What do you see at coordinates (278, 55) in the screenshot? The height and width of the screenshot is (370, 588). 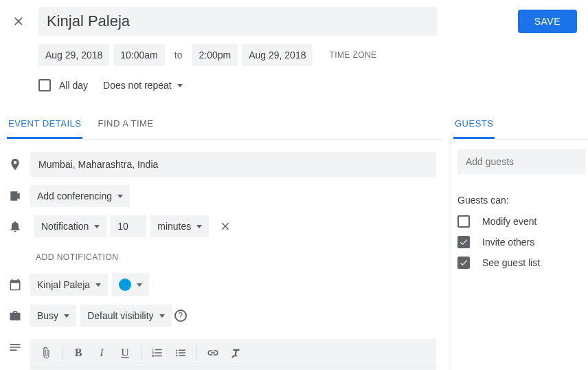 I see `end-date-picker: Aug 29, 2018` at bounding box center [278, 55].